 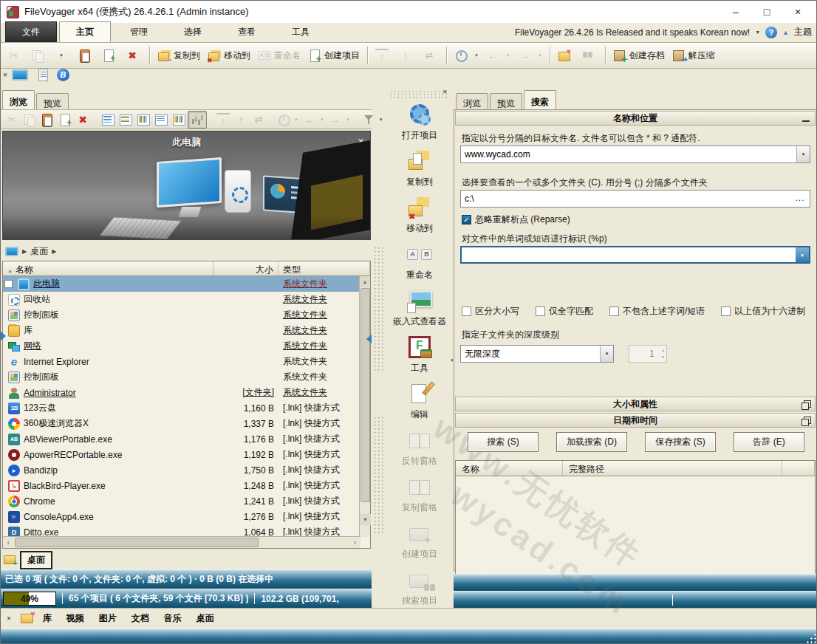 What do you see at coordinates (137, 542) in the screenshot?
I see `scrollbar-thumb` at bounding box center [137, 542].